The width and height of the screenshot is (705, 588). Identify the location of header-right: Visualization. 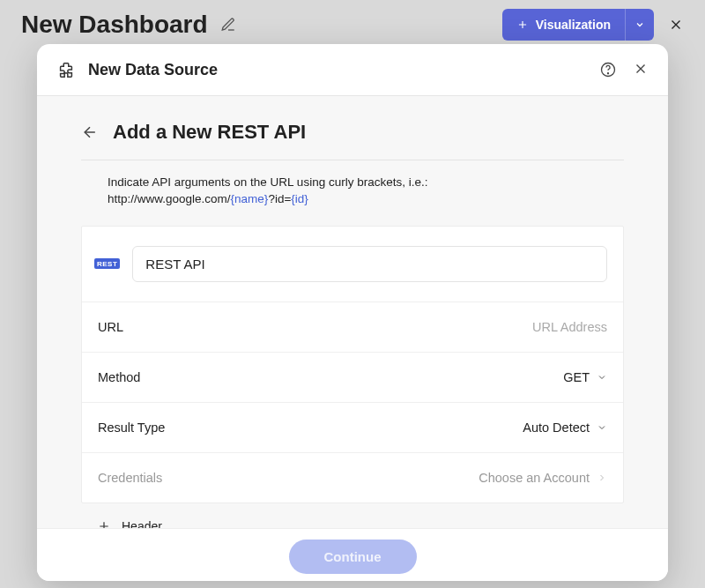
(593, 25).